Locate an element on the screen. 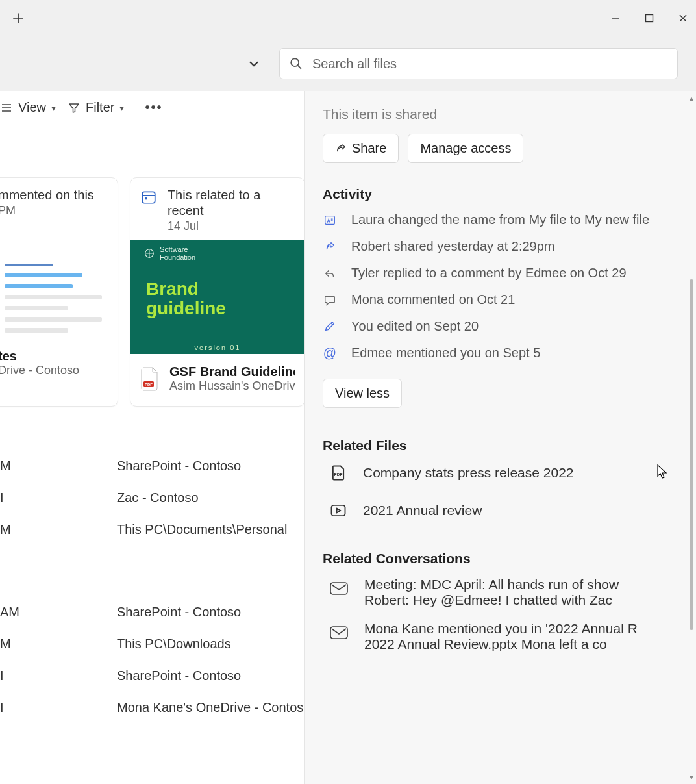 This screenshot has width=696, height=784. activity-item: Laura changed the name from My file to M… is located at coordinates (503, 220).